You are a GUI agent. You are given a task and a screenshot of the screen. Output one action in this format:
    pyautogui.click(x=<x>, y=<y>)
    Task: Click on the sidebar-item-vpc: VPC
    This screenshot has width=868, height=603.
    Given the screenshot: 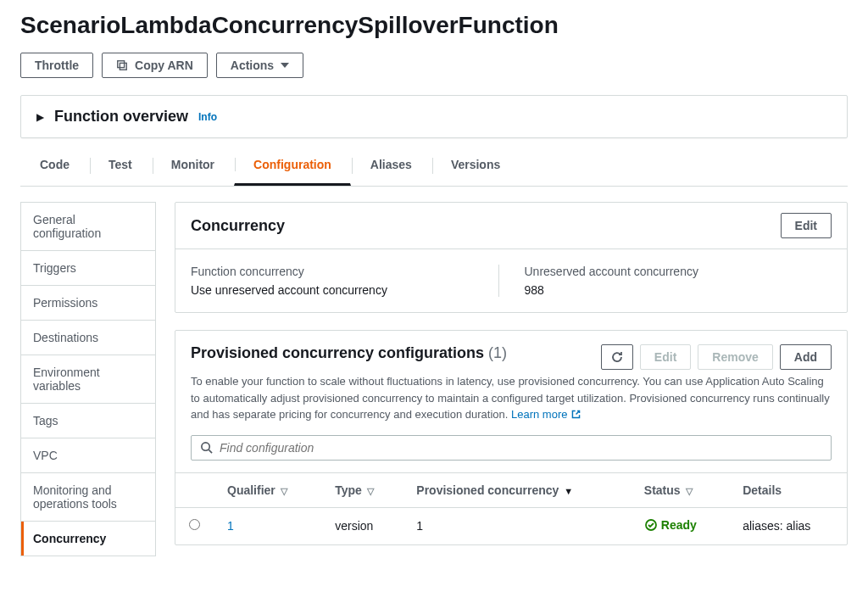 What is the action you would take?
    pyautogui.click(x=88, y=456)
    